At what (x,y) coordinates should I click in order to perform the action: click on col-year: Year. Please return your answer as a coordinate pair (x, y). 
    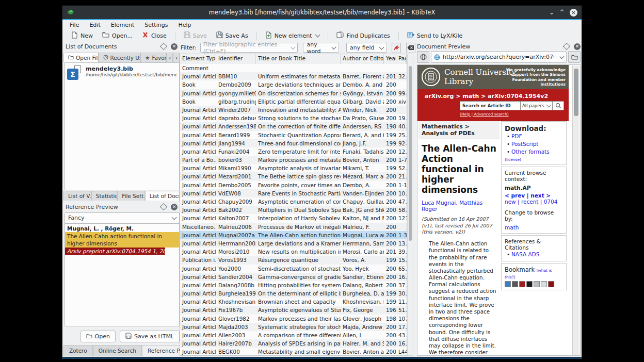
    Looking at the image, I should click on (390, 59).